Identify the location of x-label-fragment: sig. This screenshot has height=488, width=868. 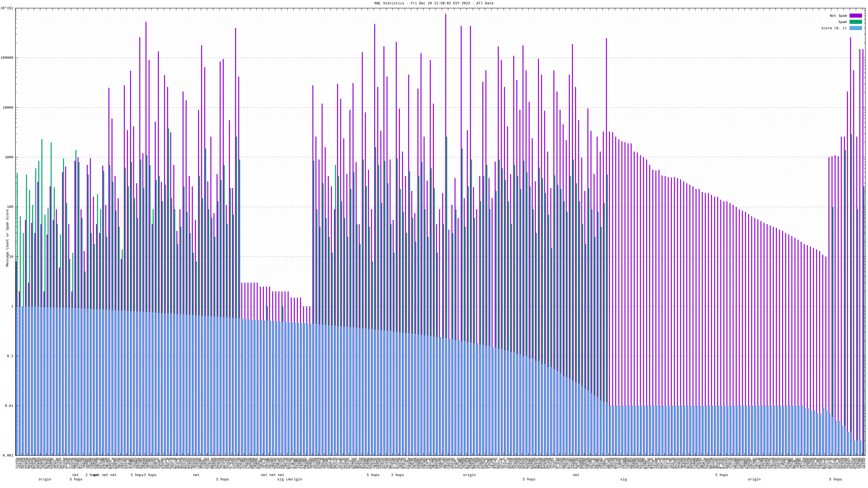
(623, 479).